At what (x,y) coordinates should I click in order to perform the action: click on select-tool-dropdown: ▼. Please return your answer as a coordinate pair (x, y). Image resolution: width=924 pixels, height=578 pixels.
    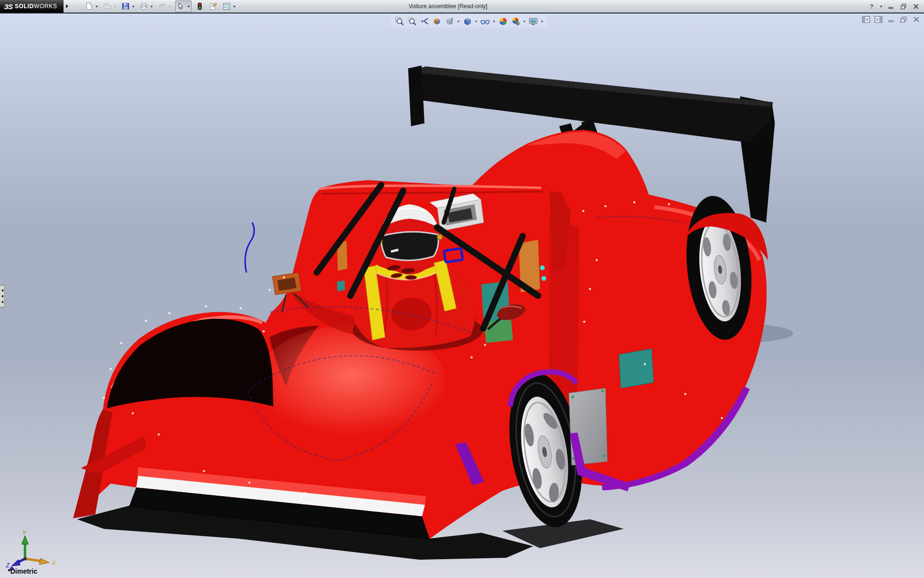
    Looking at the image, I should click on (189, 7).